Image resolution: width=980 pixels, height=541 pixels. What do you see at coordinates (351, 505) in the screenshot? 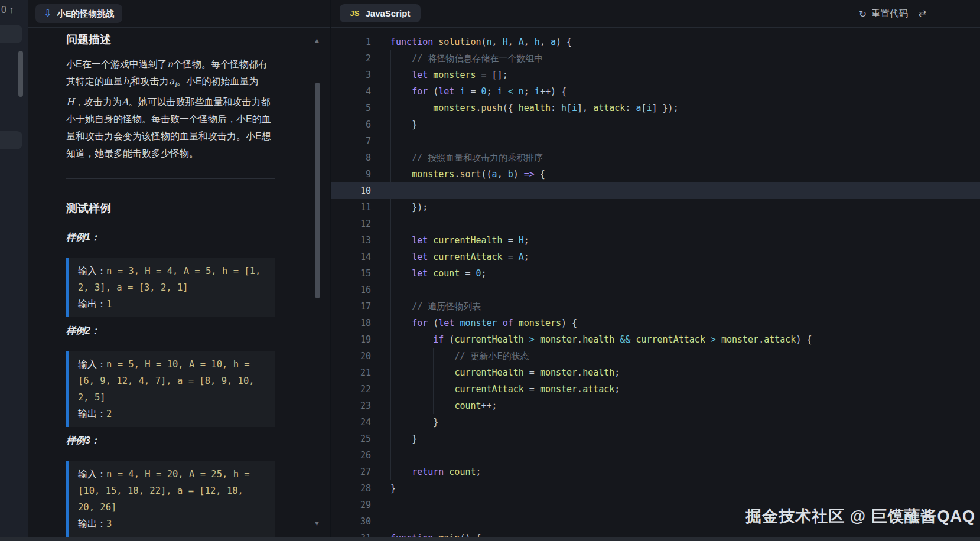
I see `line-number: 29` at bounding box center [351, 505].